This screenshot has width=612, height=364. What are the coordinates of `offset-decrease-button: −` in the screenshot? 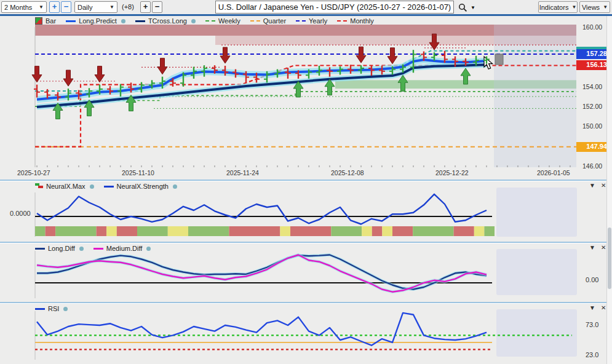 It's located at (157, 7).